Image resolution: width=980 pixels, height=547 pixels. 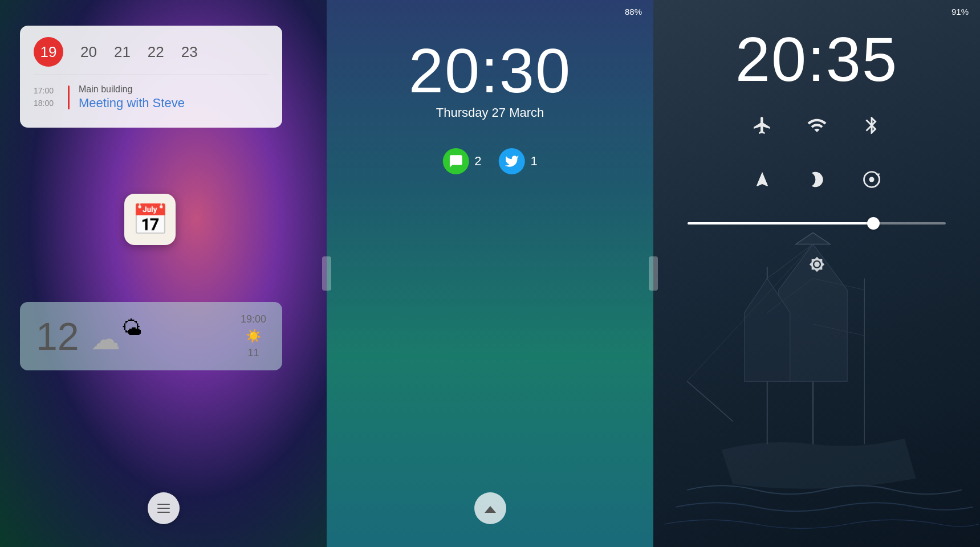 What do you see at coordinates (651, 274) in the screenshot?
I see `panel2-right-tab` at bounding box center [651, 274].